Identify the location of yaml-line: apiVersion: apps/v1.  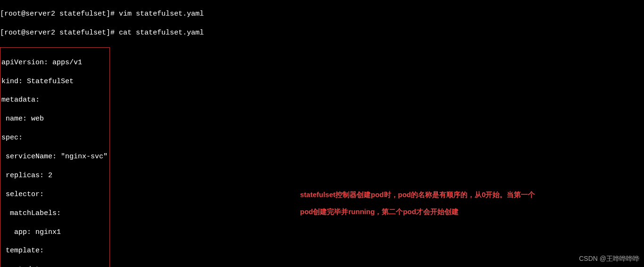
(55, 63).